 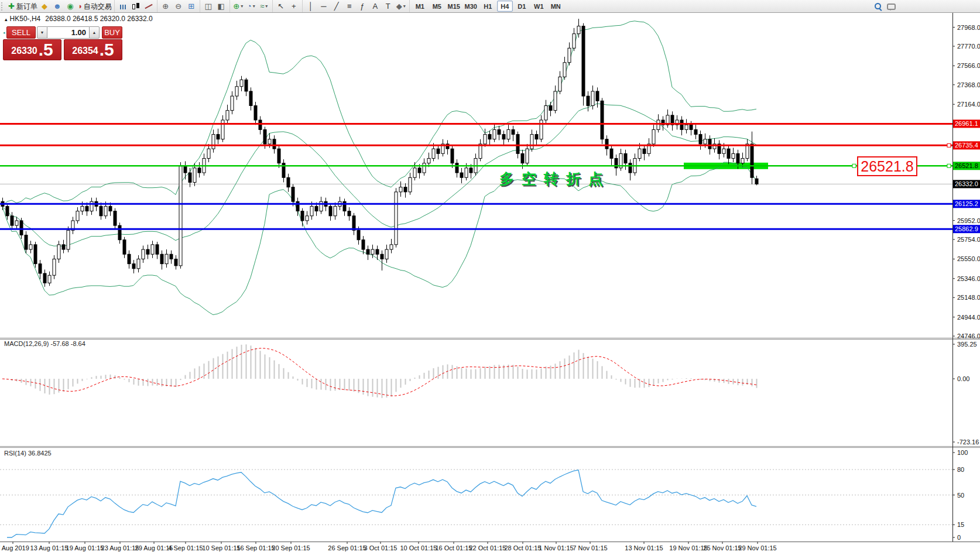 What do you see at coordinates (961, 470) in the screenshot?
I see `svg-text: 80` at bounding box center [961, 470].